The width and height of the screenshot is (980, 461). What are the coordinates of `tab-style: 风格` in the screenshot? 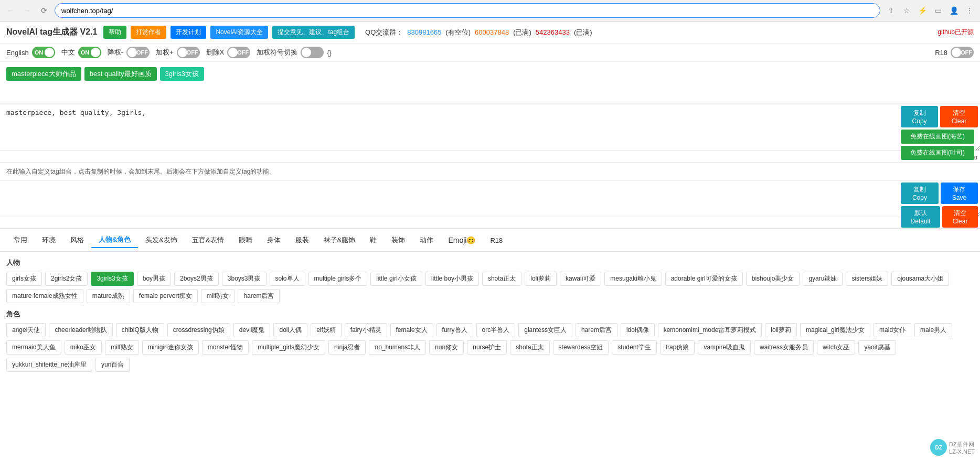 It's located at (77, 240).